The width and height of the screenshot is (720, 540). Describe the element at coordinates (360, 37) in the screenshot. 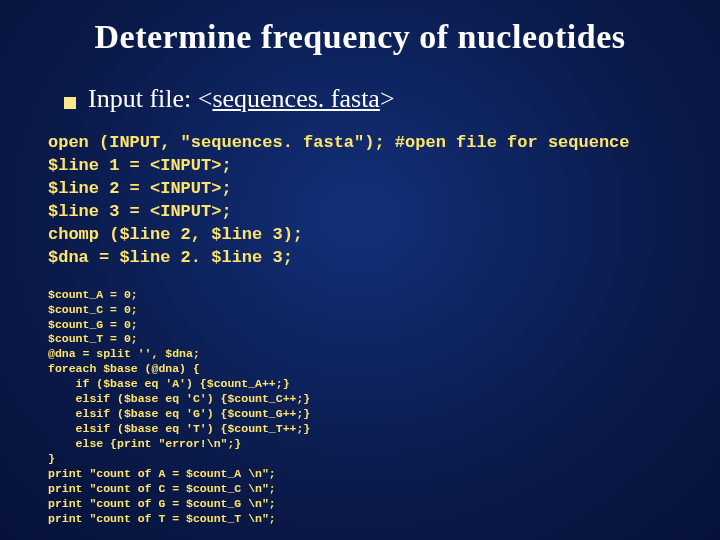

I see `slide-title: Determine frequency of nucleotides` at that location.